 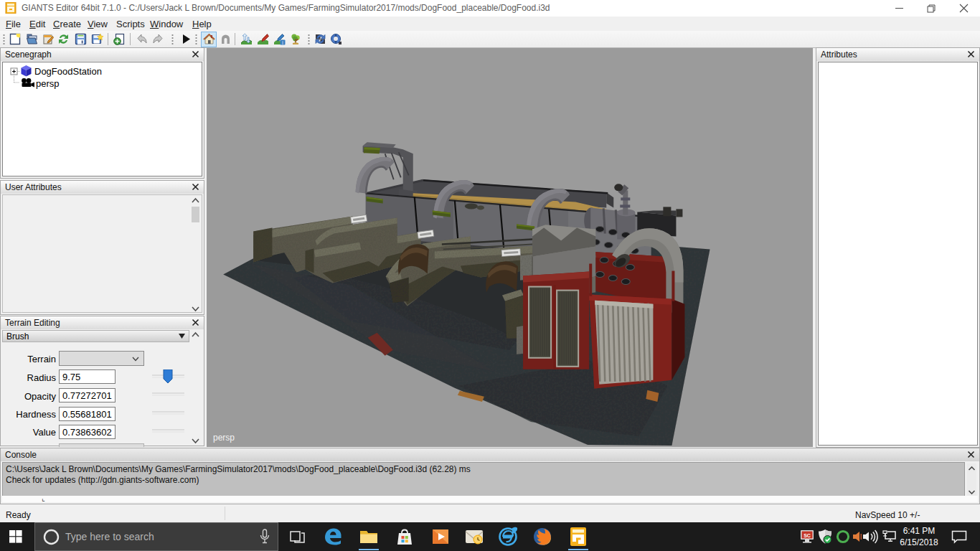 I want to click on svg-text: i, so click(x=283, y=43).